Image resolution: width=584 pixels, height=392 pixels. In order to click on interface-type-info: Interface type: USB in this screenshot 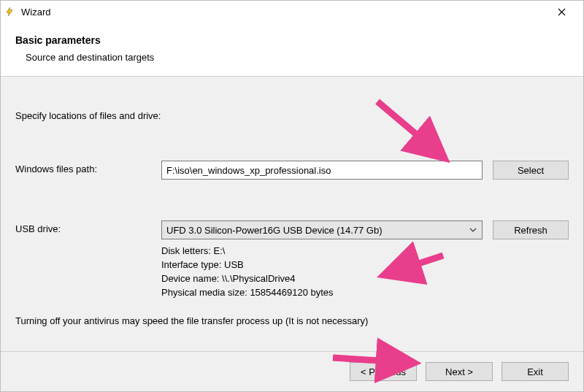, I will do `click(322, 264)`.